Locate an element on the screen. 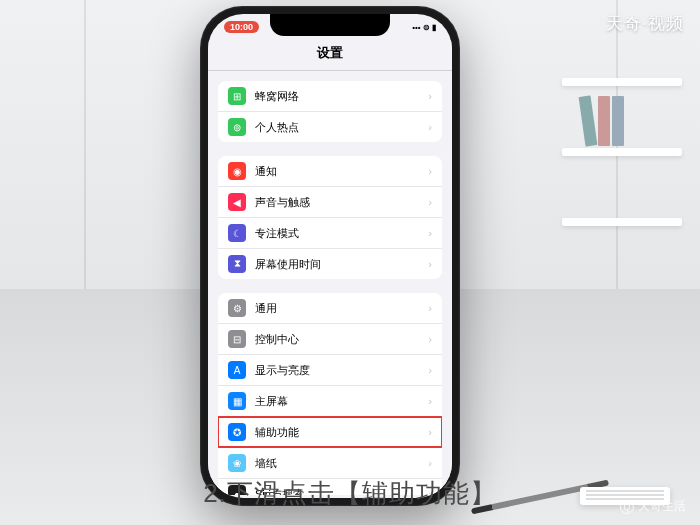 The width and height of the screenshot is (700, 525). general-icon: ⚙ is located at coordinates (237, 308).